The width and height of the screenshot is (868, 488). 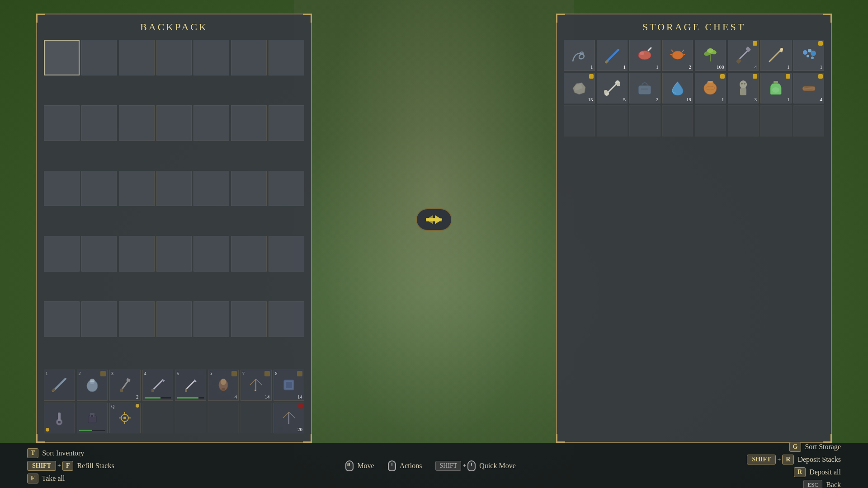 What do you see at coordinates (794, 460) in the screenshot?
I see `deposit-stacks-control: SHIFT + R Deposit Stacks` at bounding box center [794, 460].